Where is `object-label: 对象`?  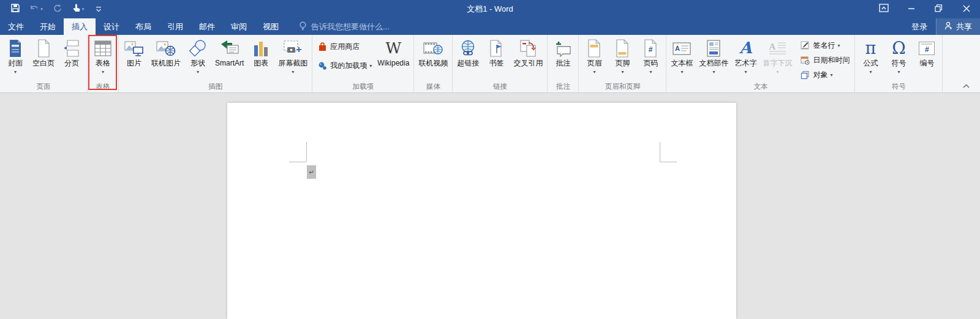 object-label: 对象 is located at coordinates (820, 75).